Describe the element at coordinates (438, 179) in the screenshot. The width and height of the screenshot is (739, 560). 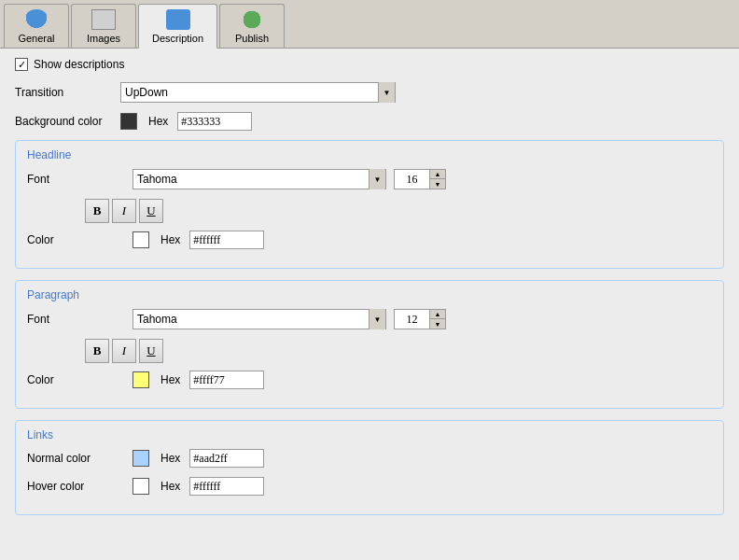
I see `headline-spinner-buttons: ▲ ▼` at that location.